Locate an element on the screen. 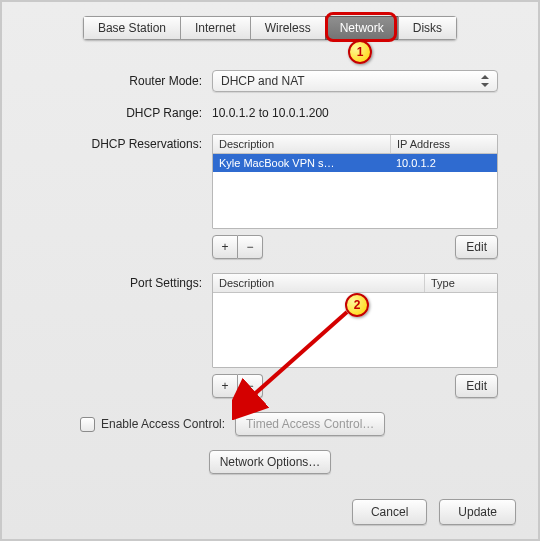  timed-access-control-button: Timed Access Control… is located at coordinates (310, 424).